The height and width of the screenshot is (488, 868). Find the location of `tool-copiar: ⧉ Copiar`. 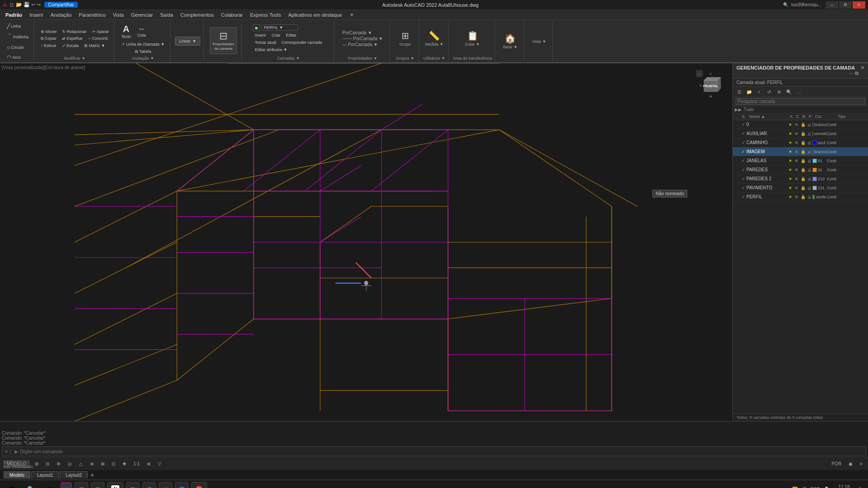

tool-copiar: ⧉ Copiar is located at coordinates (49, 39).